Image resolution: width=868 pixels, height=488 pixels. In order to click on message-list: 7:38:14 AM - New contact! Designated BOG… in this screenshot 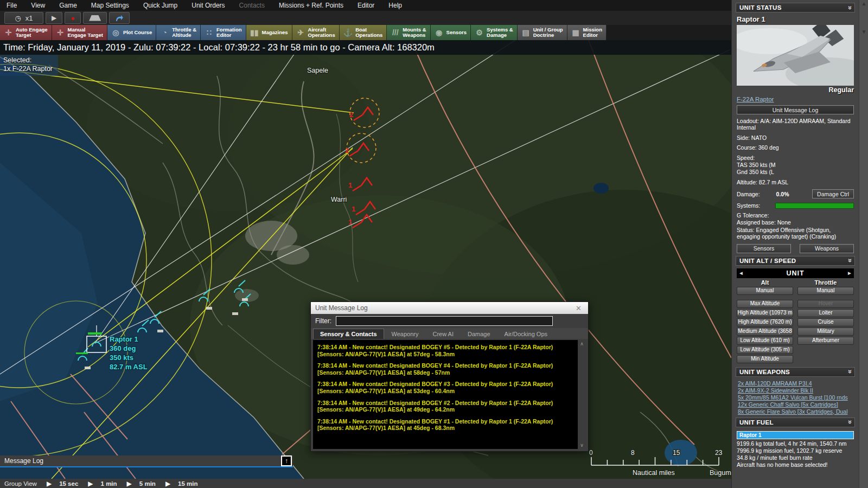, I will do `click(449, 395)`.